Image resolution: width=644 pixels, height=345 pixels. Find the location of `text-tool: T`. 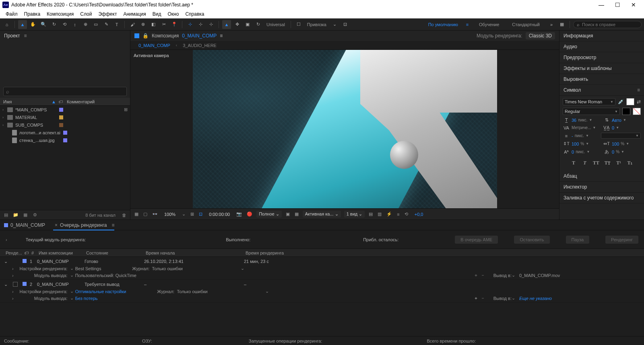

text-tool: T is located at coordinates (117, 25).